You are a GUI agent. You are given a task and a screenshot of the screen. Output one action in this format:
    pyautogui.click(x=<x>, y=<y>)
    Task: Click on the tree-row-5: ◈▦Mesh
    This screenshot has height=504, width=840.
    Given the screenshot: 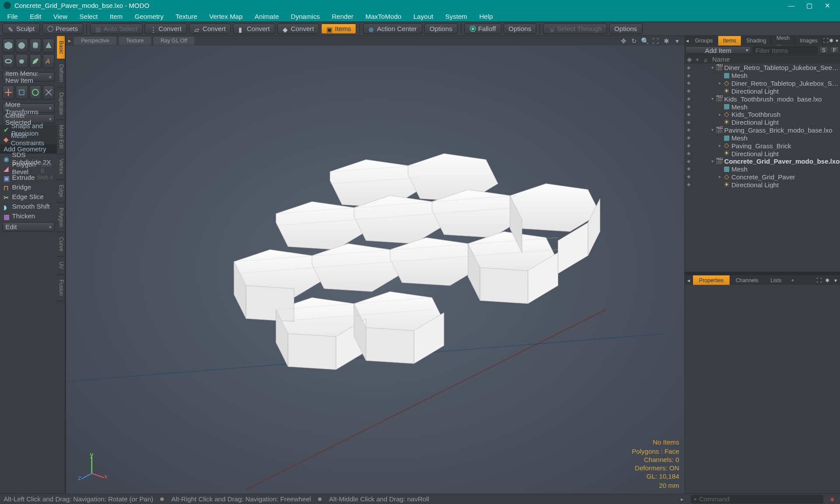 What is the action you would take?
    pyautogui.click(x=762, y=107)
    